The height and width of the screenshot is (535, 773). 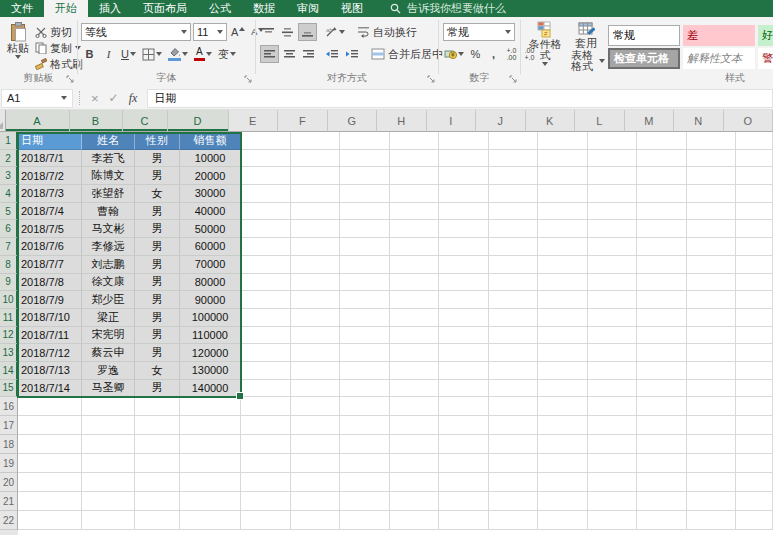 What do you see at coordinates (136, 32) in the screenshot?
I see `font-name-combobox: 等线` at bounding box center [136, 32].